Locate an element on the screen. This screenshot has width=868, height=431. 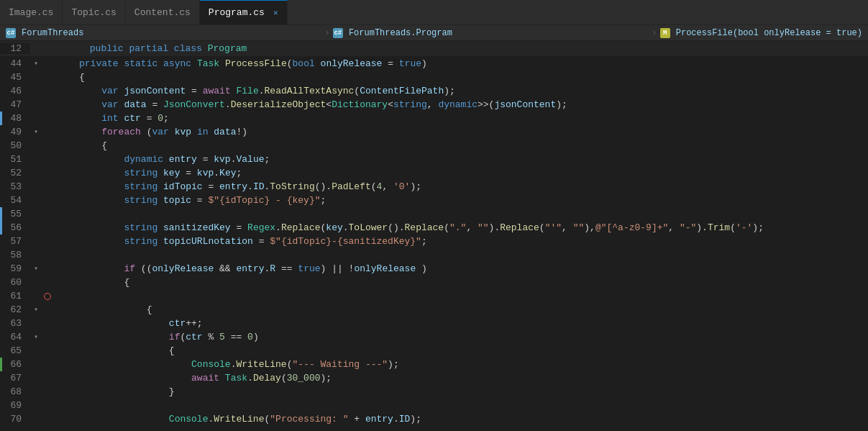
code-line: 59 if ((onlyRelease && entry.R == true) … is located at coordinates (434, 269).